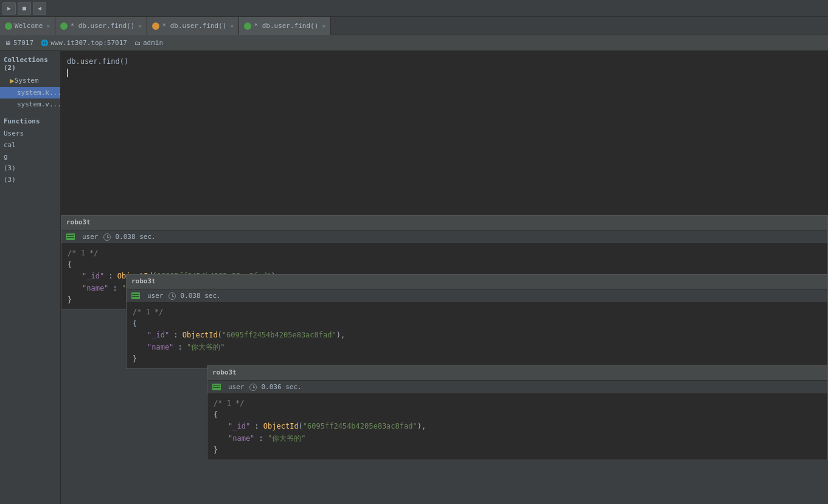 This screenshot has height=504, width=828. I want to click on time-label-2: 0.038 sec., so click(201, 295).